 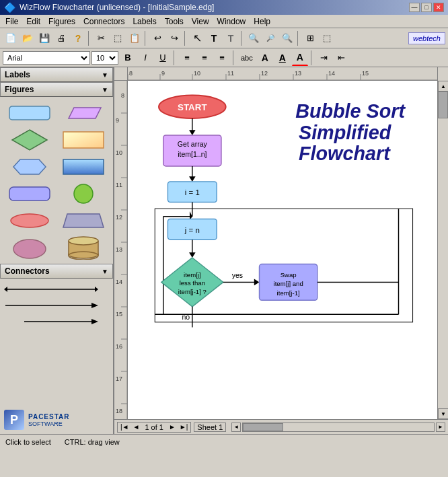 What do you see at coordinates (57, 75) in the screenshot?
I see `labels-header: Labels ▼` at bounding box center [57, 75].